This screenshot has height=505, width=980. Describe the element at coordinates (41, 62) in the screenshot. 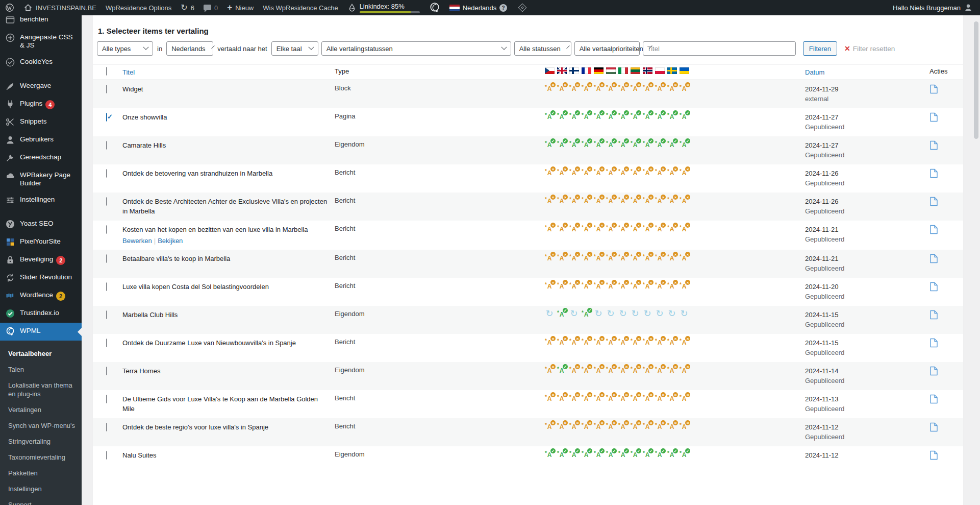

I see `sidebar-item-cookieyes: CookieYes` at that location.